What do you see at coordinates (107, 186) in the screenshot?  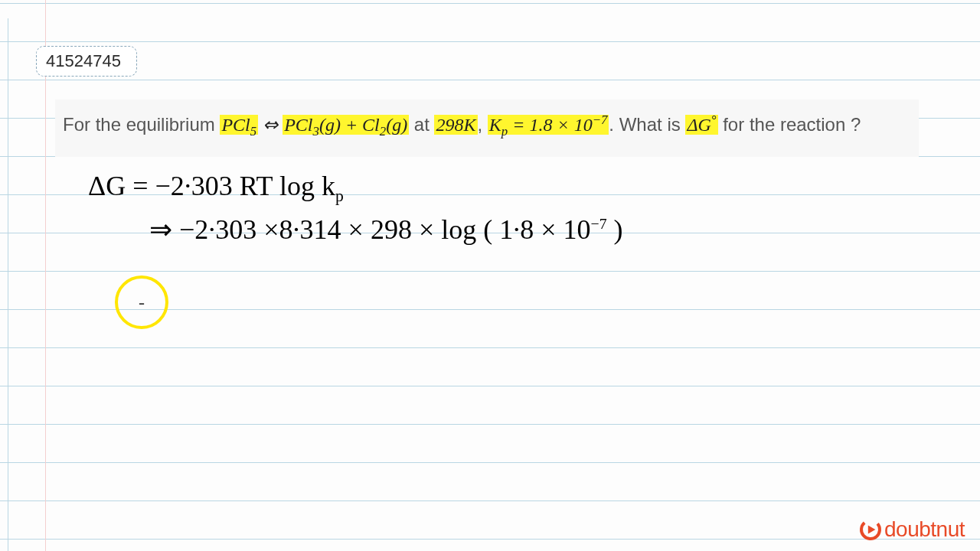 I see `hw-dg: ΔG` at bounding box center [107, 186].